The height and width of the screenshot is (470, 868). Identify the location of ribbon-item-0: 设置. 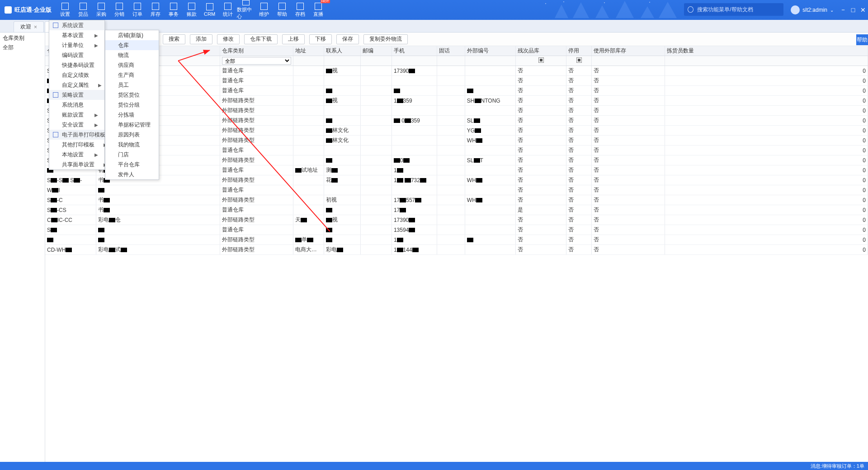
(65, 10).